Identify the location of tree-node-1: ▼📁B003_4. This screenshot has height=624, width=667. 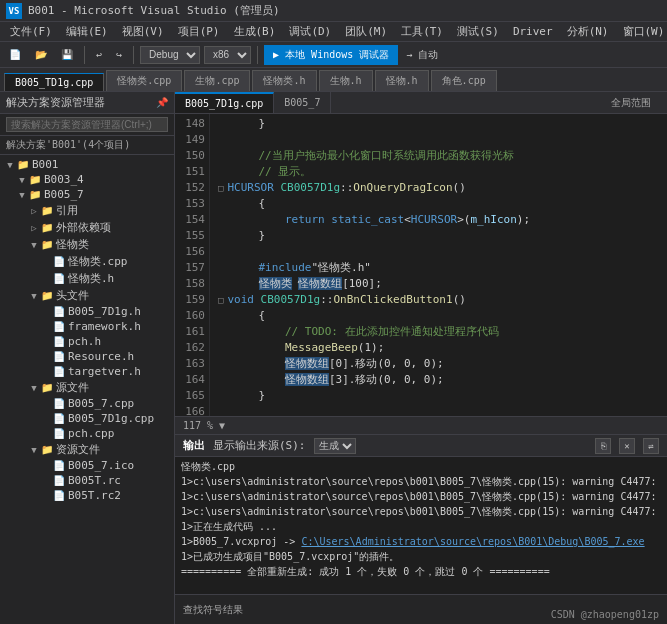
(87, 180).